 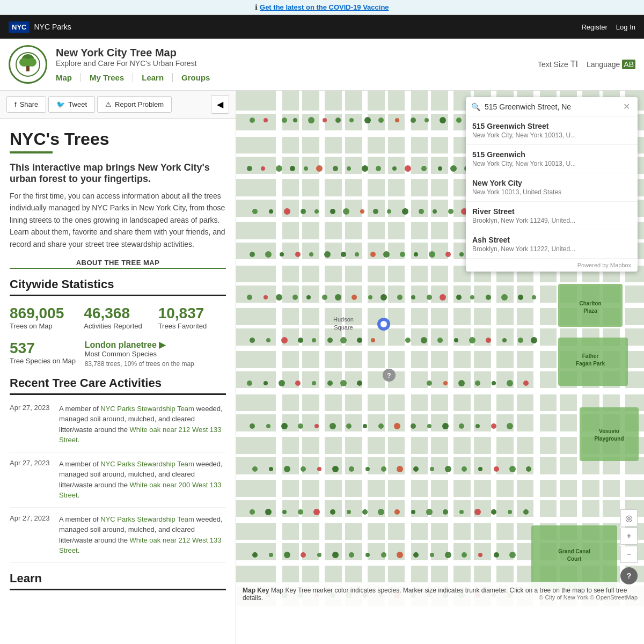 I want to click on activities-section: Recent Tree Care Activities Apr 27, 2023…, so click(x=118, y=470).